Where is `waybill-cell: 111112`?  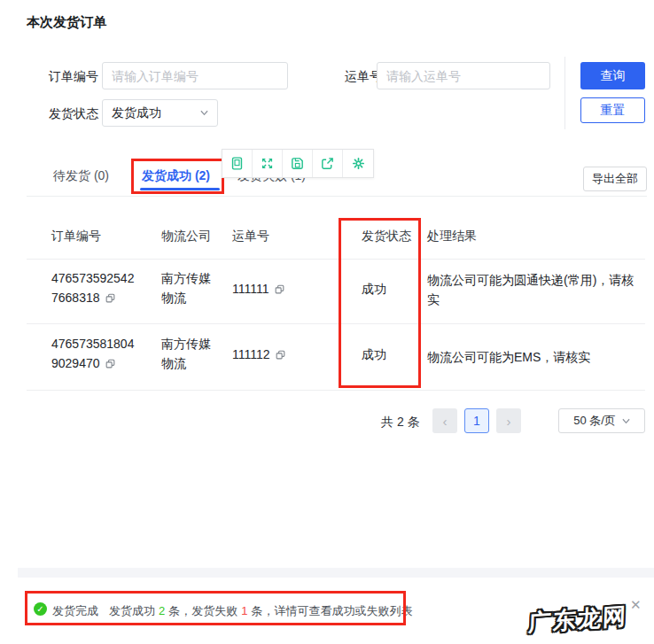
waybill-cell: 111112 is located at coordinates (259, 355).